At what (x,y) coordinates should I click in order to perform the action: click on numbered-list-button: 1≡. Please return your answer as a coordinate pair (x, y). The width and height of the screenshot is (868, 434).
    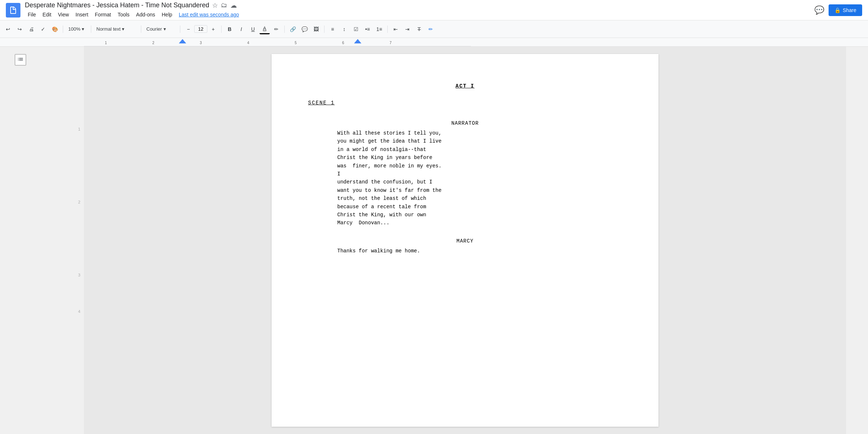
    Looking at the image, I should click on (379, 29).